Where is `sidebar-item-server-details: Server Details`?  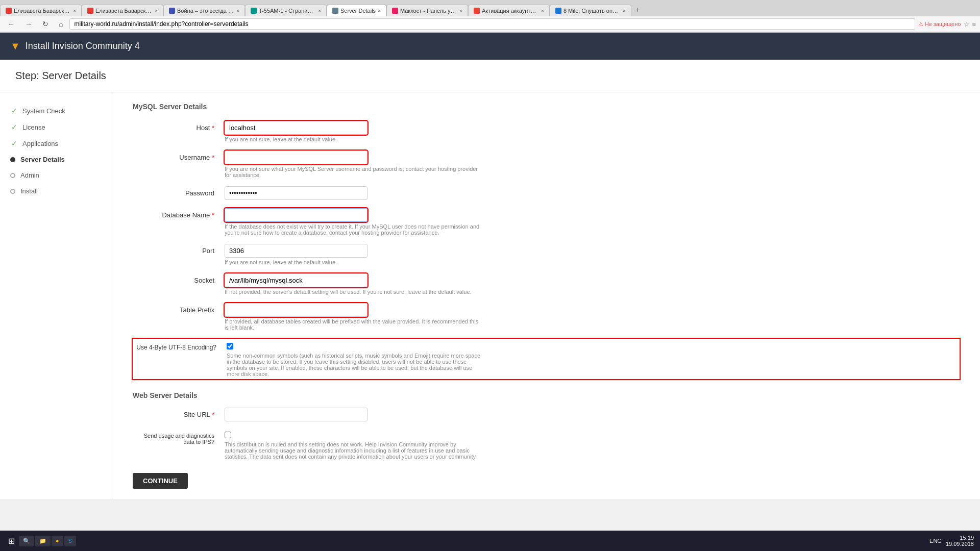
sidebar-item-server-details: Server Details is located at coordinates (56, 159).